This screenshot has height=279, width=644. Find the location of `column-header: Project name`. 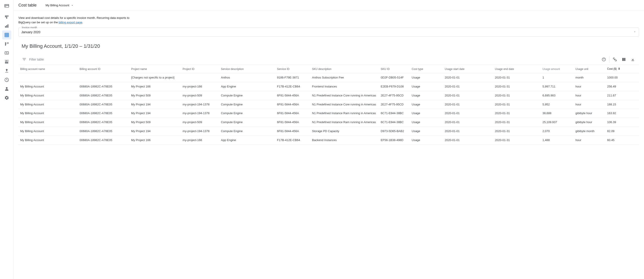

column-header: Project name is located at coordinates (155, 69).